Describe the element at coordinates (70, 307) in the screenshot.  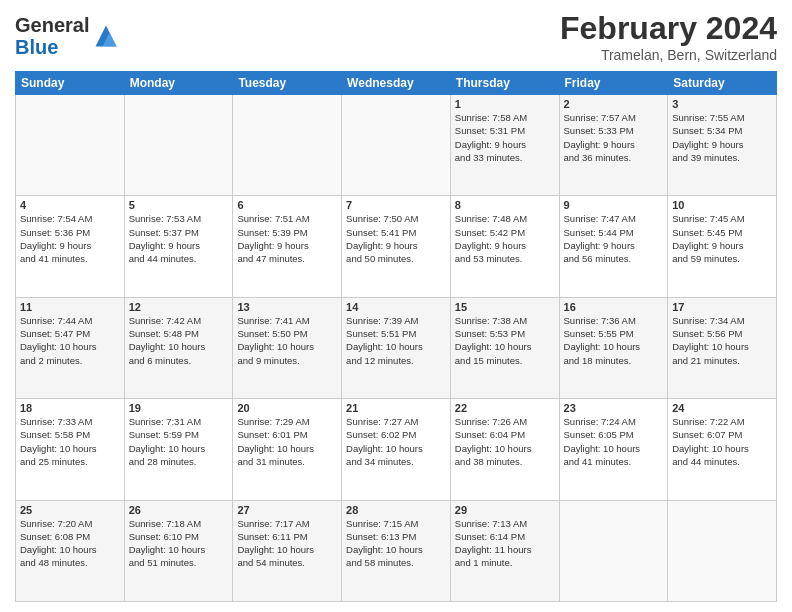
I see `day-number: 11` at that location.